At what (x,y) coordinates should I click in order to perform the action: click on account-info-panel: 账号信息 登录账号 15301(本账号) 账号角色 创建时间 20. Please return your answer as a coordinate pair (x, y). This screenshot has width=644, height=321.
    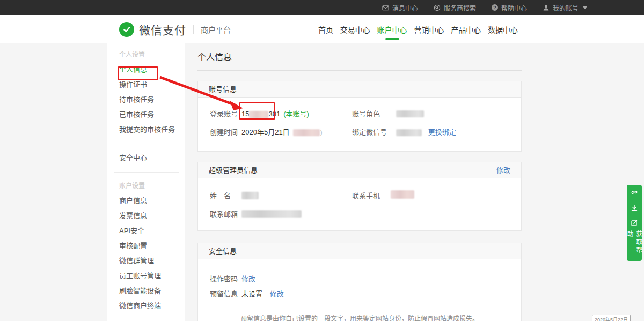
    Looking at the image, I should click on (360, 116).